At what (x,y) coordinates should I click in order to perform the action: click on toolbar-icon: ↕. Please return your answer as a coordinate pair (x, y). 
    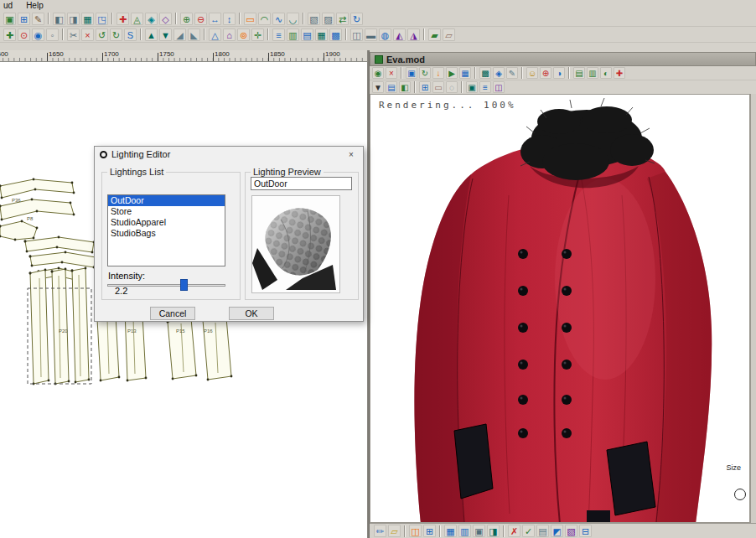
    Looking at the image, I should click on (230, 18).